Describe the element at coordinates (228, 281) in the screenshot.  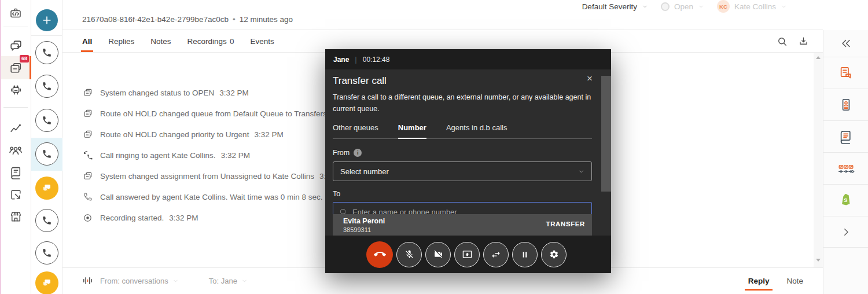
I see `composer-to-dropdown: To: Jane` at that location.